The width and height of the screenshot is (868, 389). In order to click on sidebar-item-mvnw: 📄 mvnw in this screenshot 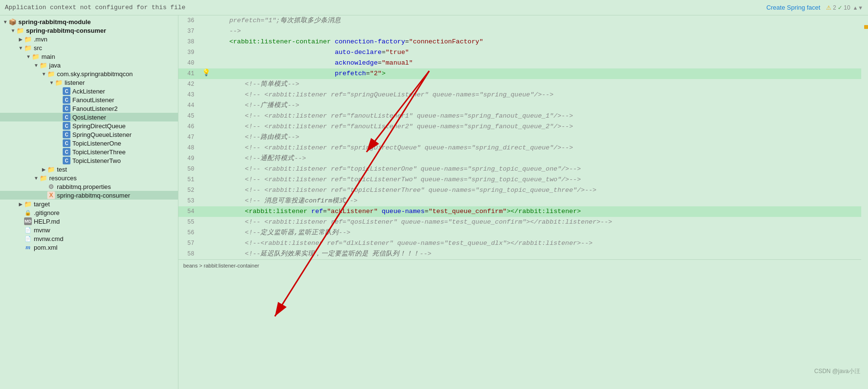, I will do `click(89, 230)`.